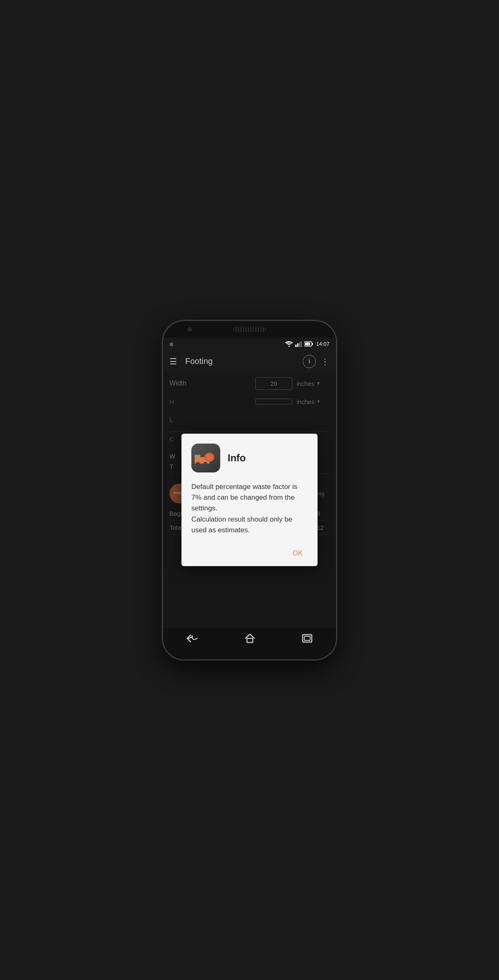  Describe the element at coordinates (250, 500) in the screenshot. I see `info-dialog: Info Default percentage waste factor is …` at that location.